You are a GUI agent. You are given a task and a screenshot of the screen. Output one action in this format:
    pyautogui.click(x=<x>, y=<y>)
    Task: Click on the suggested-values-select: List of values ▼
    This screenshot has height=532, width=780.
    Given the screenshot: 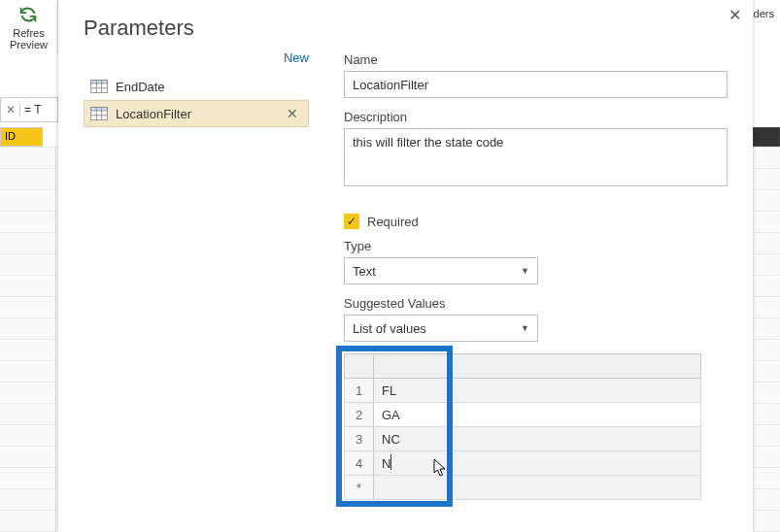 What is the action you would take?
    pyautogui.click(x=441, y=328)
    